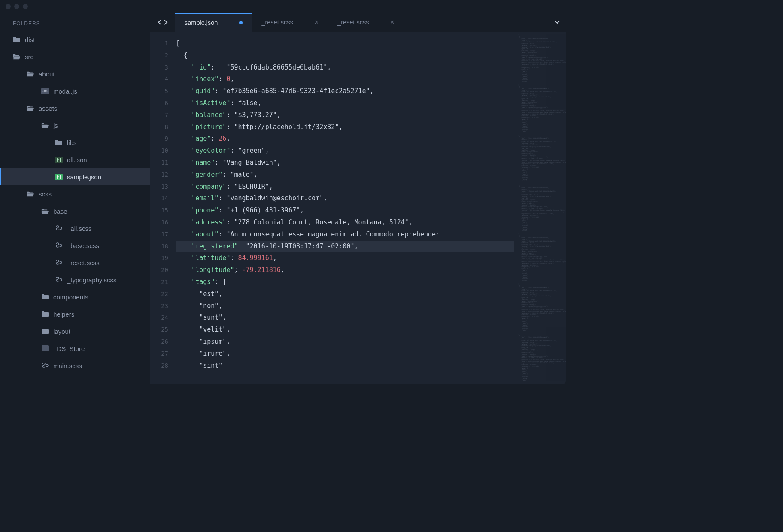 The image size is (783, 532). I want to click on code-line: "phone": "+1 (966) 431-3967",, so click(345, 211).